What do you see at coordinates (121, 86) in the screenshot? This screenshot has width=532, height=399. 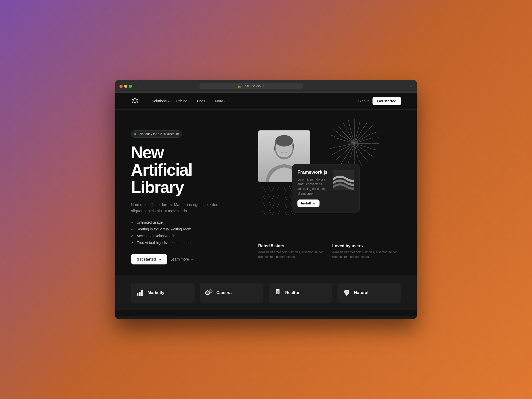 I see `close-button` at bounding box center [121, 86].